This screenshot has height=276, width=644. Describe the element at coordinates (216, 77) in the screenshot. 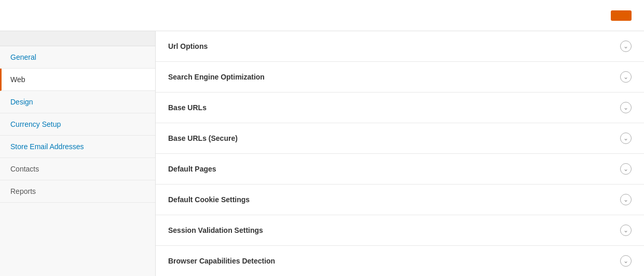

I see `accordion-label-seo: Search Engine Optimization` at that location.